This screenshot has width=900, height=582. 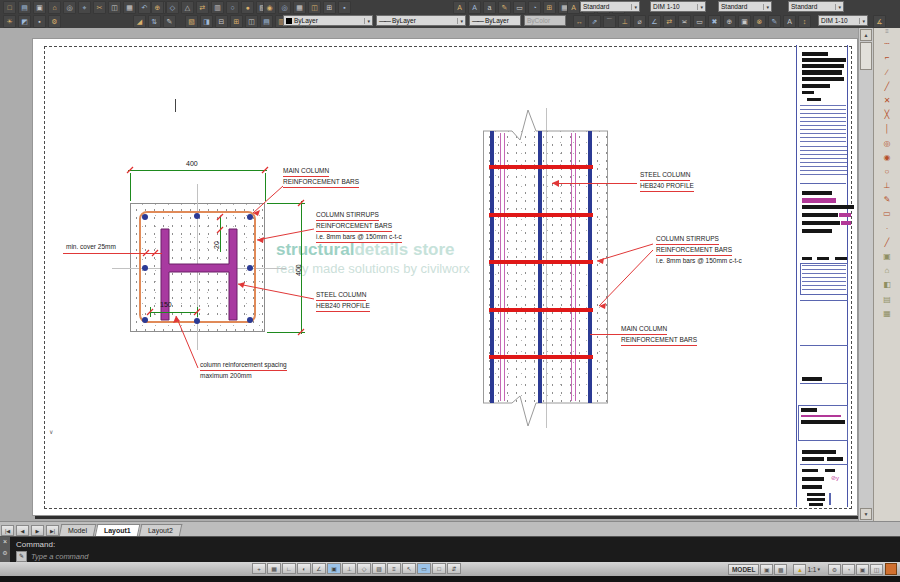 What do you see at coordinates (450, 550) in the screenshot?
I see `command-window: × ⚙ Command: ✎ Type a command` at bounding box center [450, 550].